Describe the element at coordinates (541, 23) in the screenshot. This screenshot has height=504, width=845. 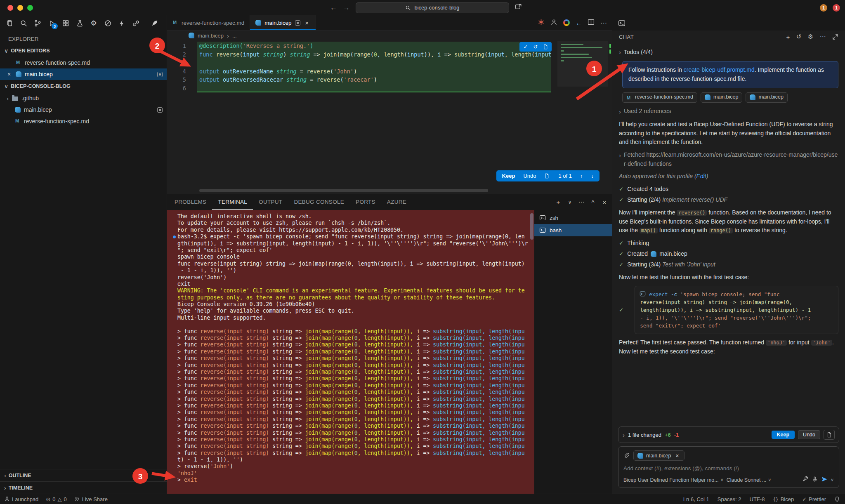
I see `extension-flower-icon` at that location.